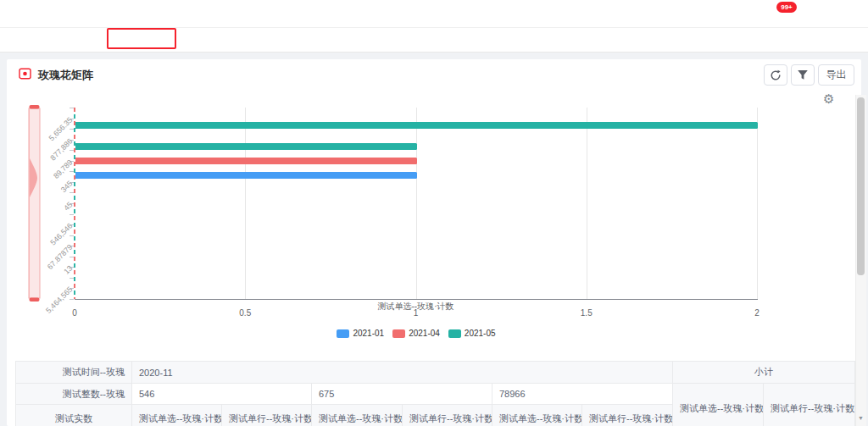 Image resolution: width=868 pixels, height=426 pixels. Describe the element at coordinates (68, 206) in the screenshot. I see `y-axis-category-label: 45` at that location.